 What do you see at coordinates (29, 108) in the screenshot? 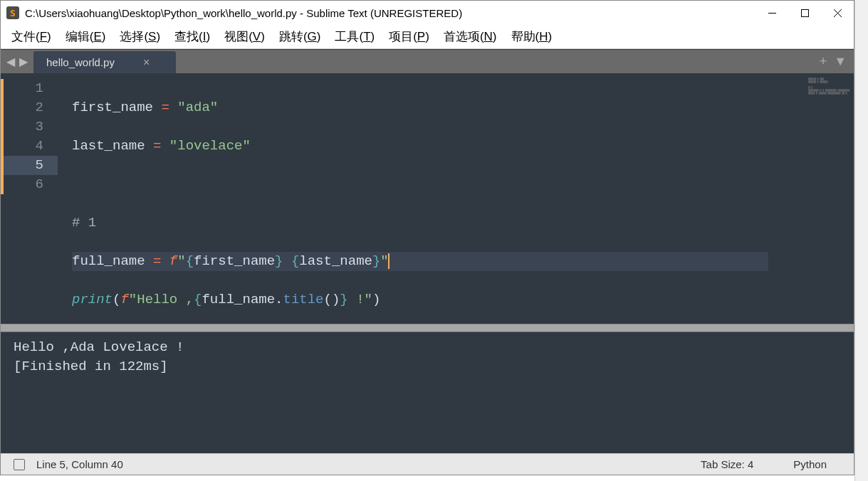
I see `line-number: 2` at bounding box center [29, 108].